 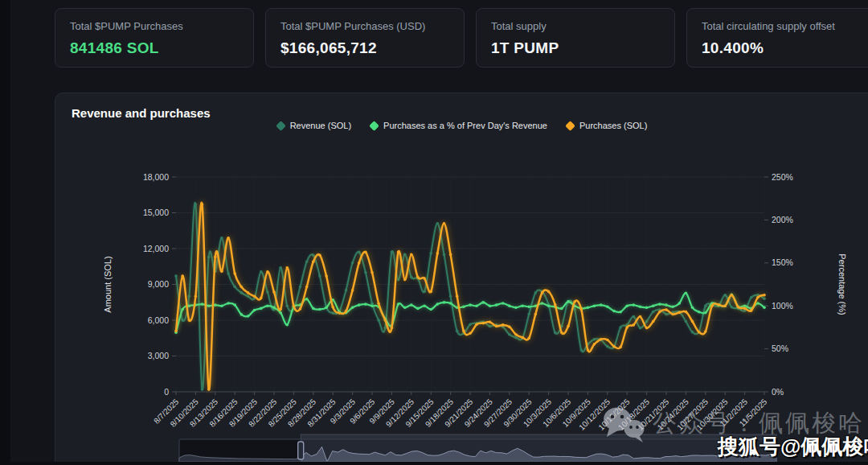 What do you see at coordinates (108, 284) in the screenshot?
I see `y-axis-left-title: Amount (SOL)` at bounding box center [108, 284].